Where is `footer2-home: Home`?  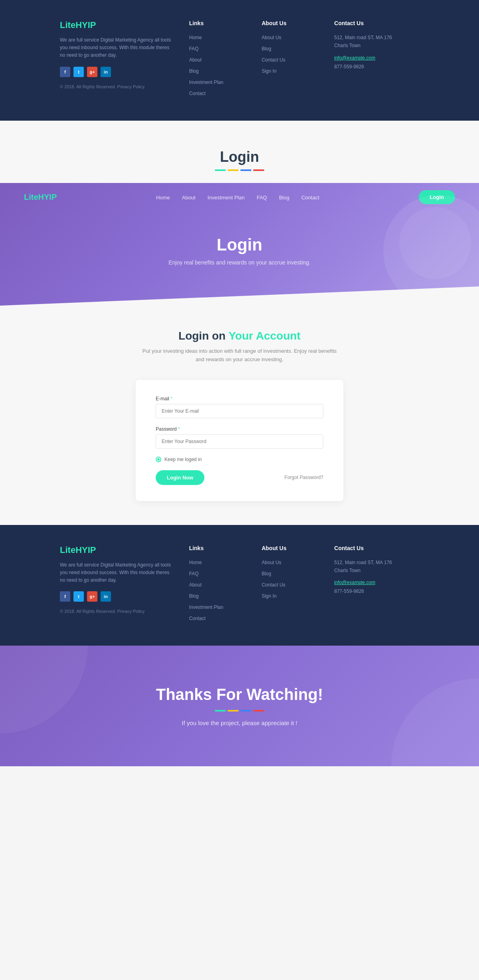
footer2-home: Home is located at coordinates (196, 563).